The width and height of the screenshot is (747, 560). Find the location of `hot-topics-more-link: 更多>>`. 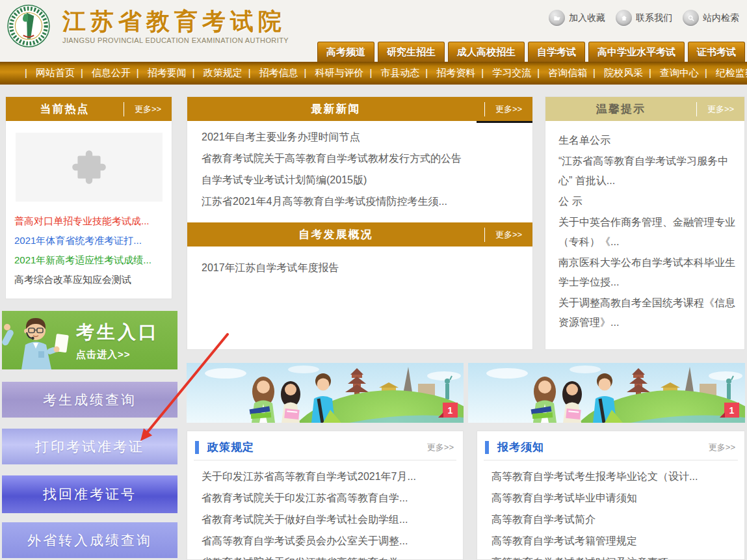

hot-topics-more-link: 更多>> is located at coordinates (148, 109).